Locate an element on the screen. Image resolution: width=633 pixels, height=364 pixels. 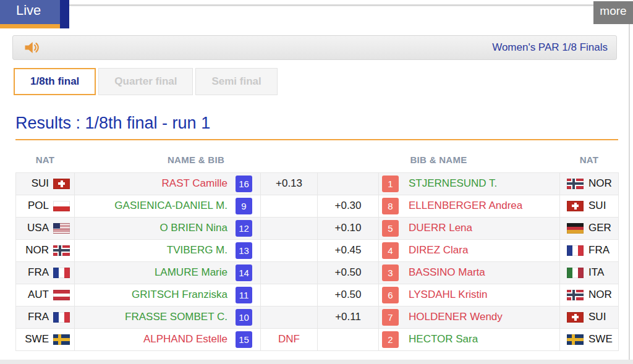
flag-fra-icon is located at coordinates (62, 273).